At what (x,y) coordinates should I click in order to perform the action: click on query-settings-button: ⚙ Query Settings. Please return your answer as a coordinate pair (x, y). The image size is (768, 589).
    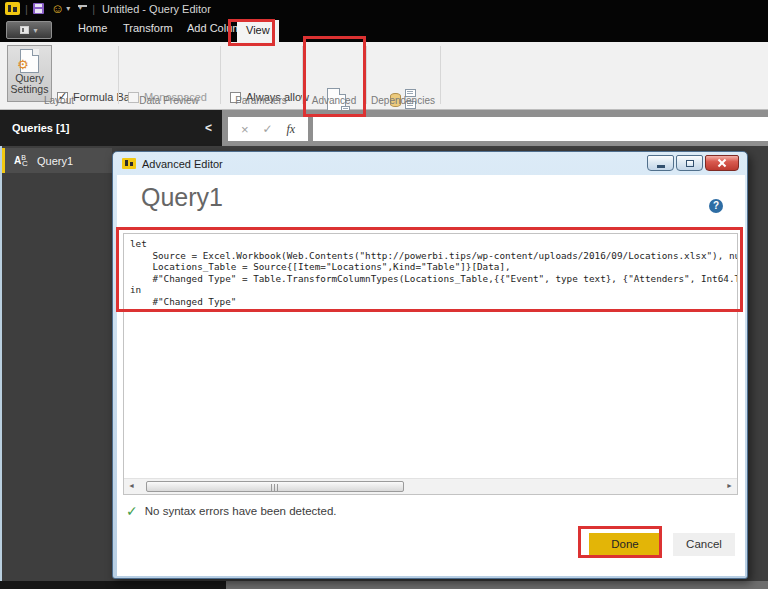
    Looking at the image, I should click on (30, 74).